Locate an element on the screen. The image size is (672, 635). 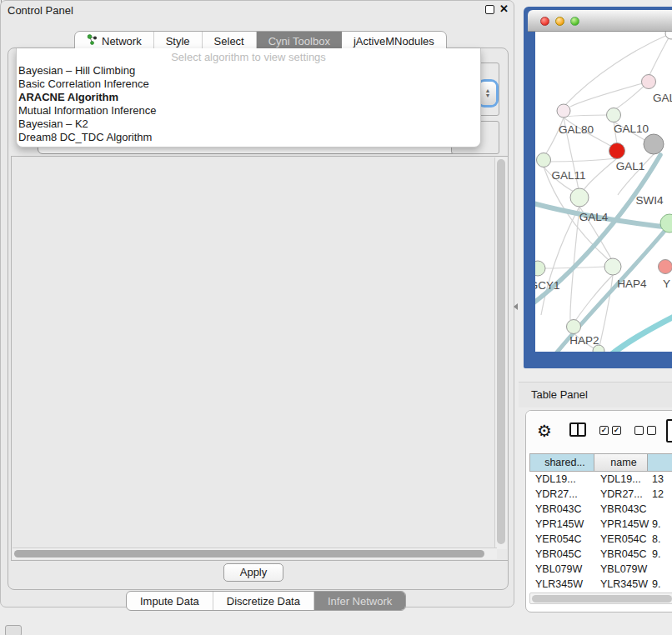
vertical-scrollbar is located at coordinates (500, 353).